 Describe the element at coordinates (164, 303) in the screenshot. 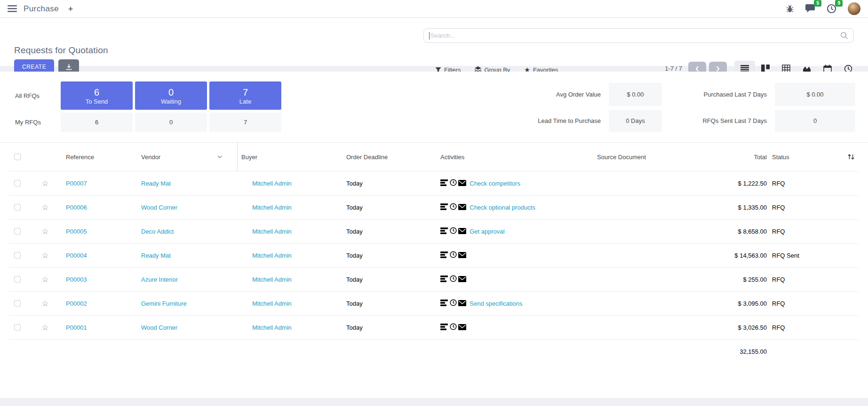

I see `vendor-link: Gemini Furniture` at that location.